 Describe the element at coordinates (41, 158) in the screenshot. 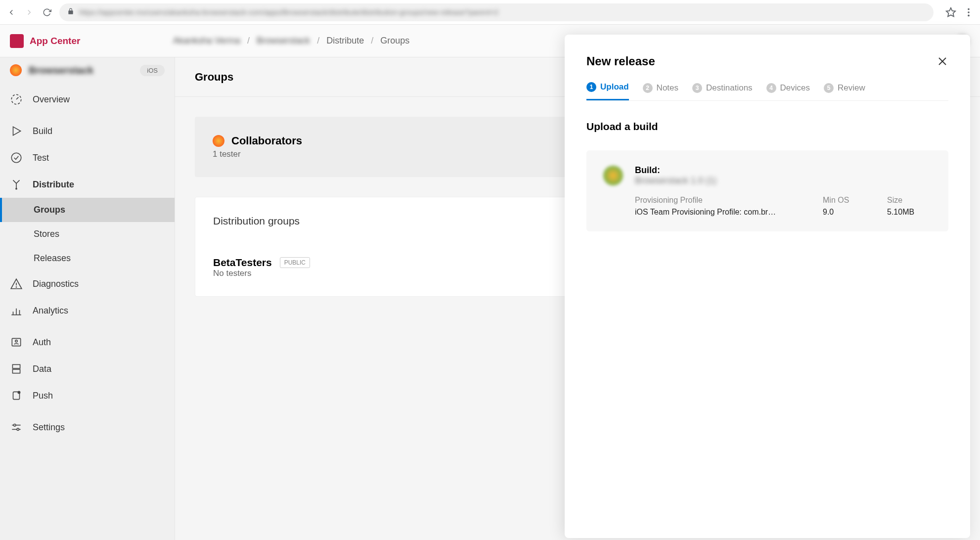

I see `sidebar-item-label: Test` at that location.